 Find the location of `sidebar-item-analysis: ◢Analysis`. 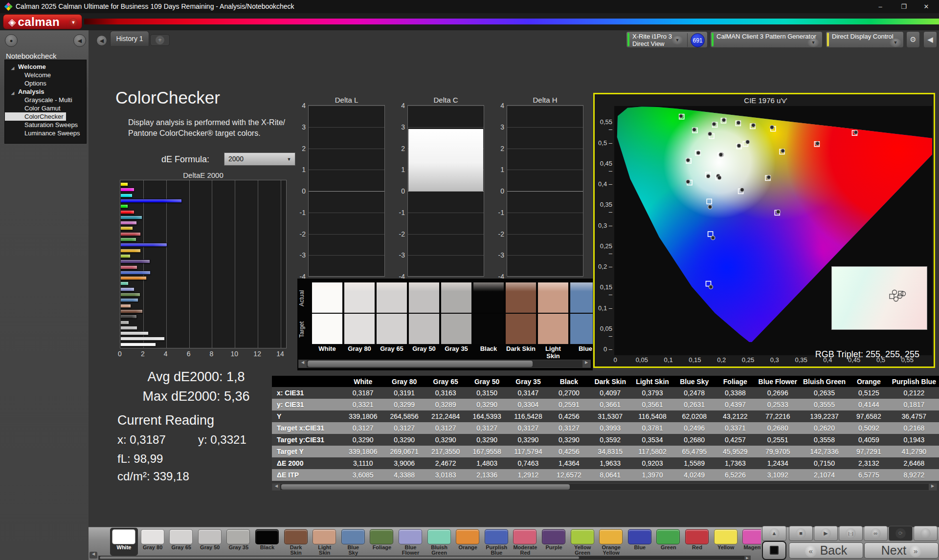

sidebar-item-analysis: ◢Analysis is located at coordinates (45, 92).